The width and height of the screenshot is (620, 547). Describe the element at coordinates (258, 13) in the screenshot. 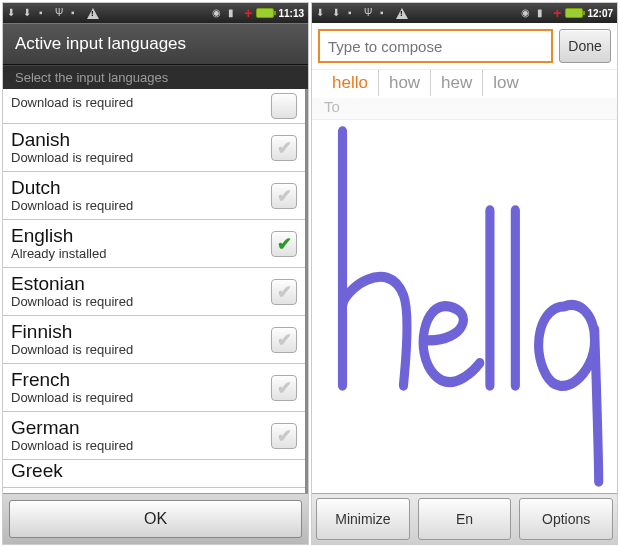

I see `status-right: + 11:13` at that location.